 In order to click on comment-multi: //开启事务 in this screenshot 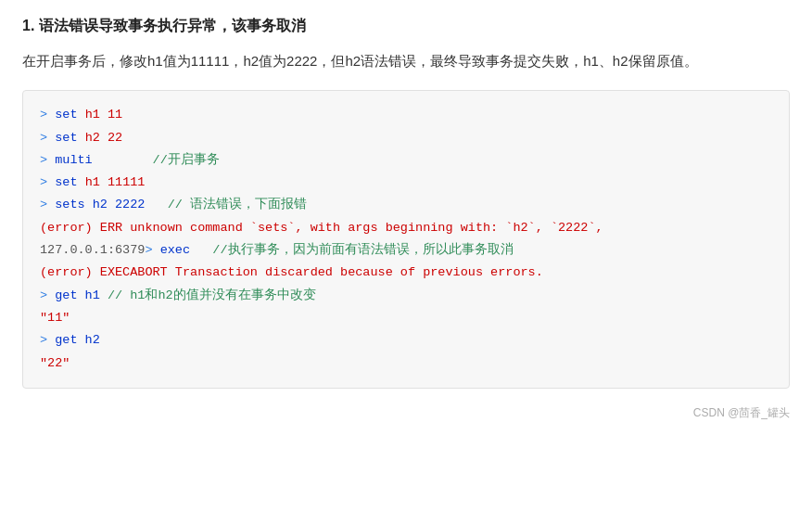, I will do `click(156, 160)`.